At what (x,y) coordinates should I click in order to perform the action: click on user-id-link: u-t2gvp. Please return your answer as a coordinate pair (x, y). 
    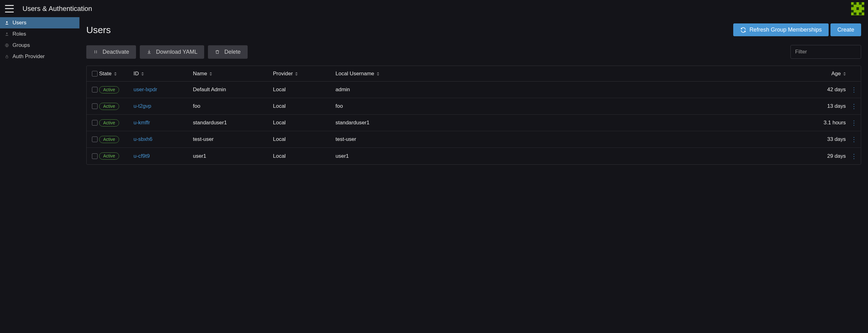
    Looking at the image, I should click on (142, 106).